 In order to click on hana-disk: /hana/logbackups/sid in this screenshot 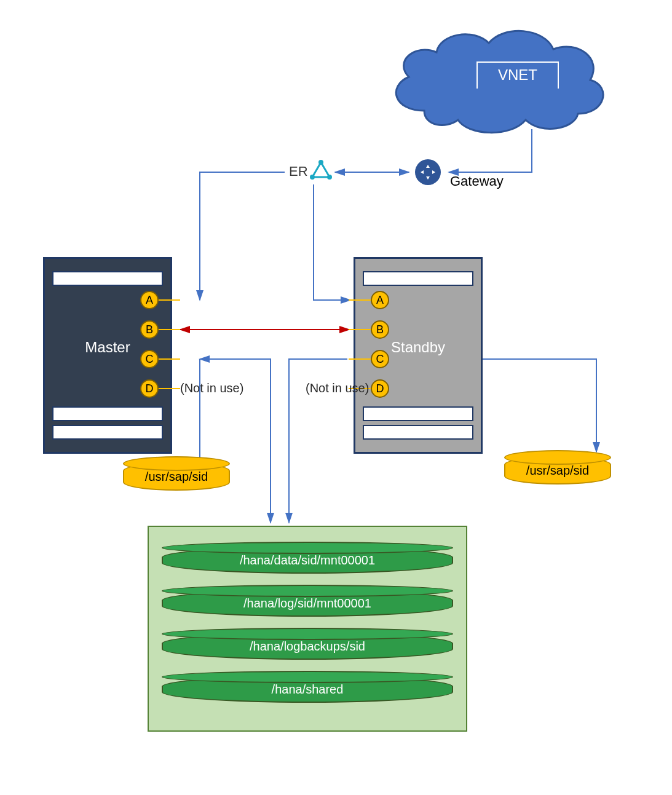, I will do `click(307, 646)`.